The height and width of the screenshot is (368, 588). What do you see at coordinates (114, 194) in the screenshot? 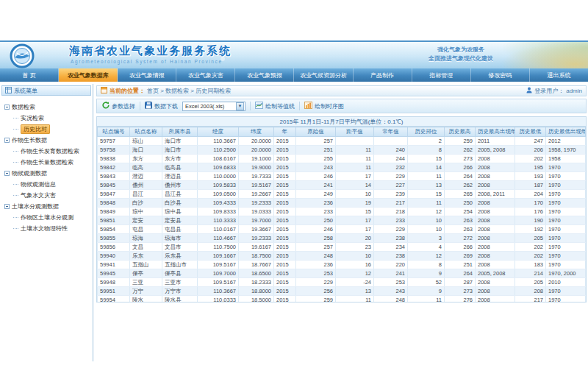
I see `table-cell: 59847` at bounding box center [114, 194].